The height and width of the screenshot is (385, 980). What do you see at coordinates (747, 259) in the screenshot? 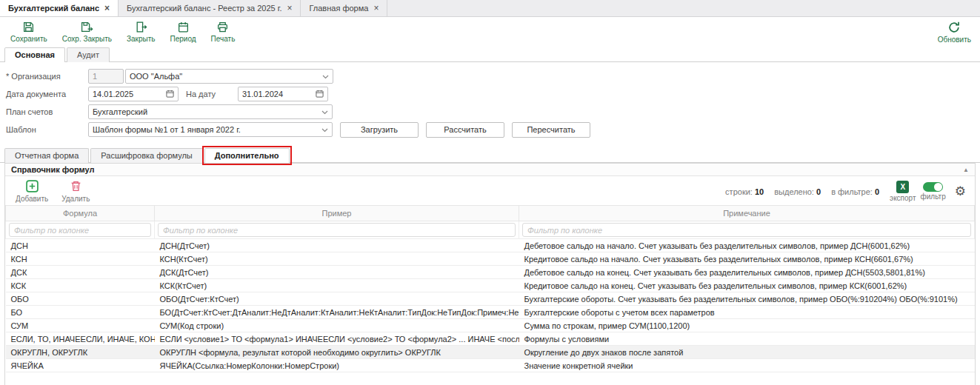
I see `cell-note: Кредитовое сальдо на начало. Счет указыв…` at bounding box center [747, 259].